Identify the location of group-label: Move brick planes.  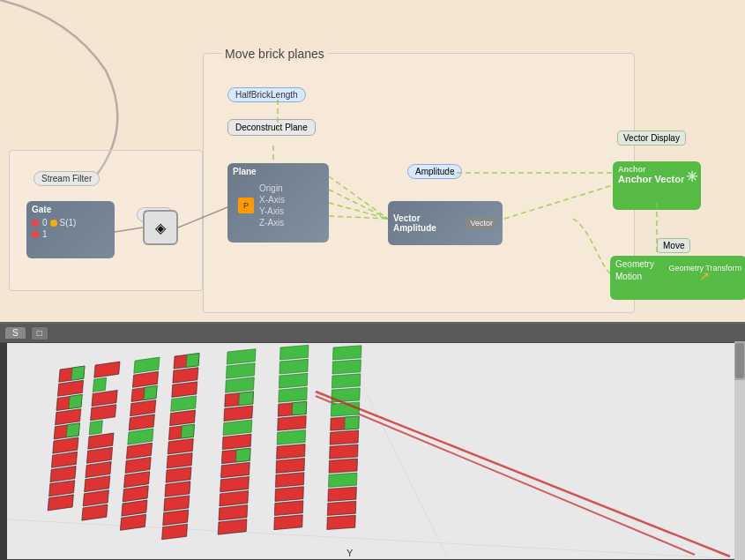
(275, 54).